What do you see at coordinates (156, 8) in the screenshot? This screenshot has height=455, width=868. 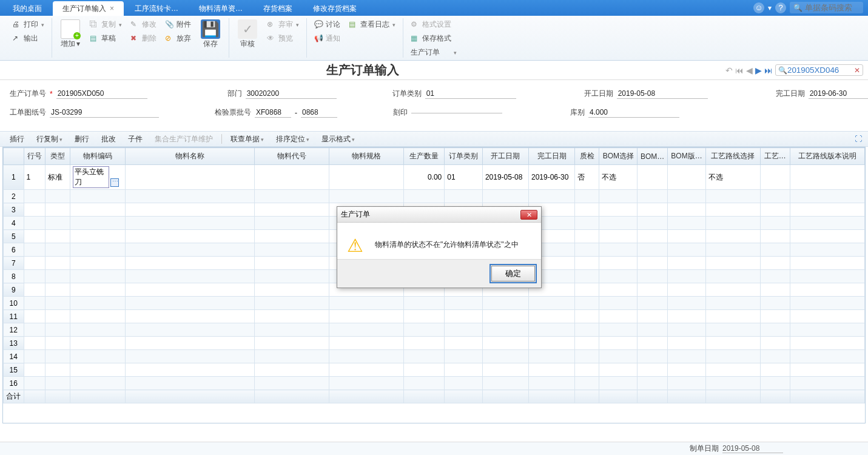 I see `tab-route-card: 工序流转卡…` at bounding box center [156, 8].